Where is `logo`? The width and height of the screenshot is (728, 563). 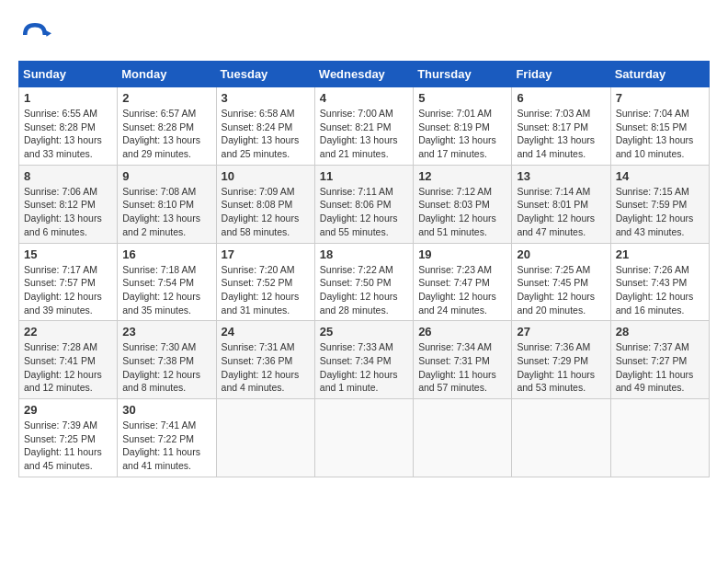 logo is located at coordinates (38, 35).